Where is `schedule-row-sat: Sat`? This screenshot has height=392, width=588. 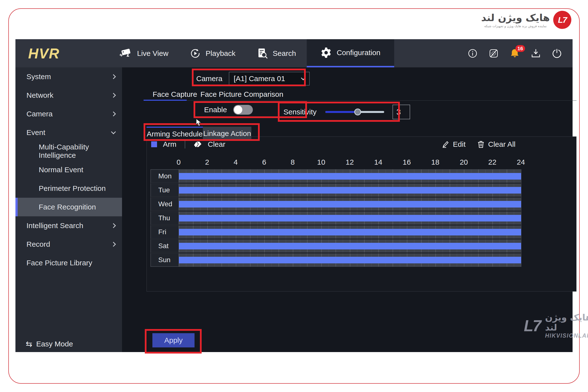
schedule-row-sat: Sat is located at coordinates (336, 246).